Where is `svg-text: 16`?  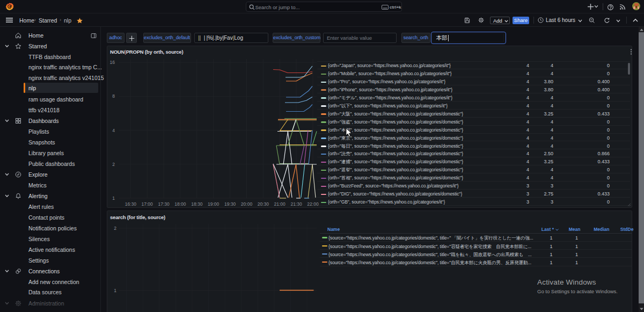
svg-text: 16 is located at coordinates (113, 62).